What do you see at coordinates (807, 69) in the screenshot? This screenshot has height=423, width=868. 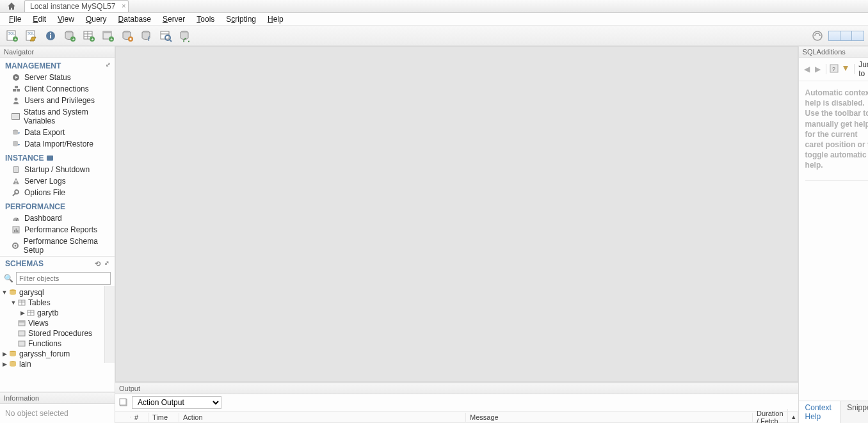 I see `nav-back-icon: ◀` at bounding box center [807, 69].